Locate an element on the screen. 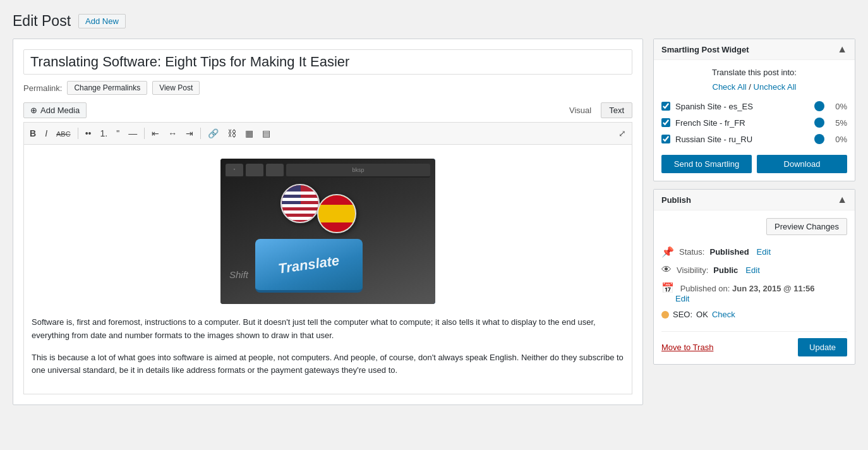 This screenshot has height=450, width=868. content-text: Software is, first and foremost, instruc… is located at coordinates (328, 346).